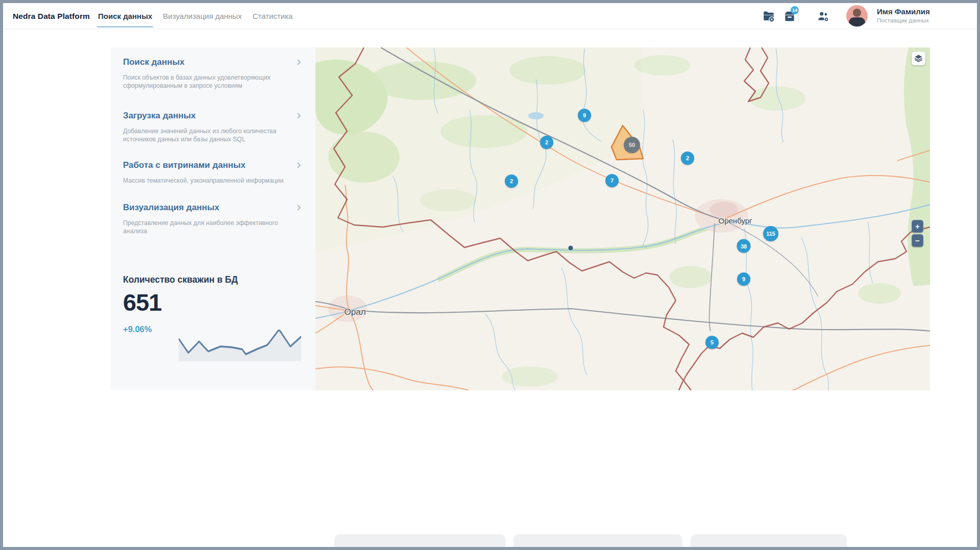 The width and height of the screenshot is (980, 550). What do you see at coordinates (213, 208) in the screenshot?
I see `menu-title: Визуализация данных` at bounding box center [213, 208].